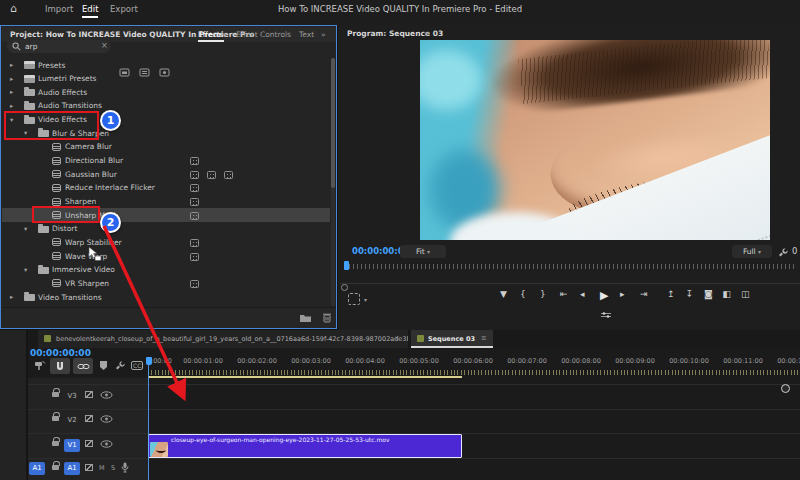 The height and width of the screenshot is (480, 800). I want to click on zoom-level-dropdown: Fit ▾, so click(423, 252).